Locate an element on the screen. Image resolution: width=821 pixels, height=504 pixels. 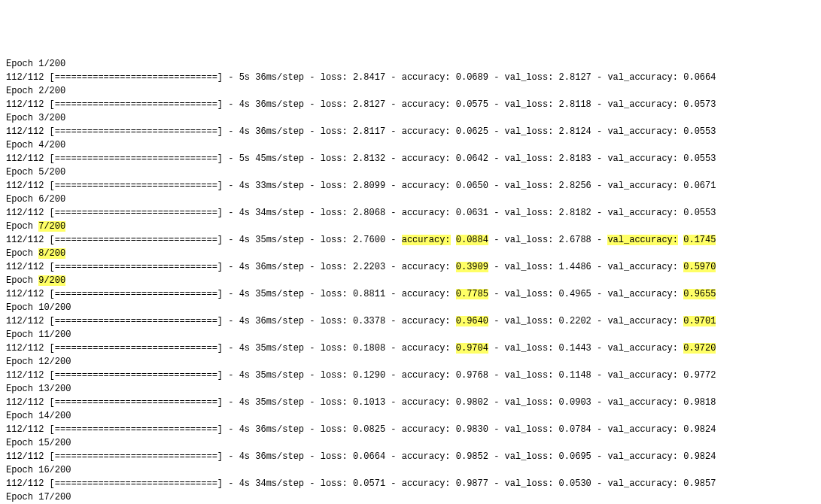
val-loss-value: 0.0903 is located at coordinates (575, 402).